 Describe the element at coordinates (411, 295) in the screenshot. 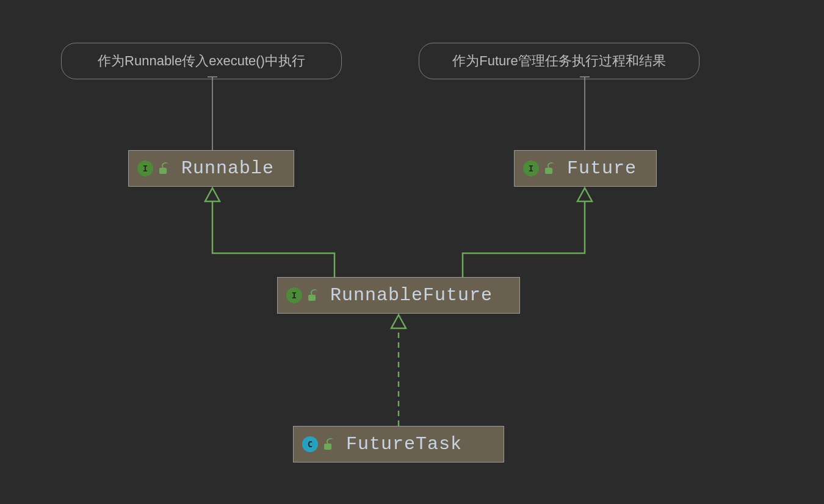

I see `node-label: RunnableFuture` at that location.